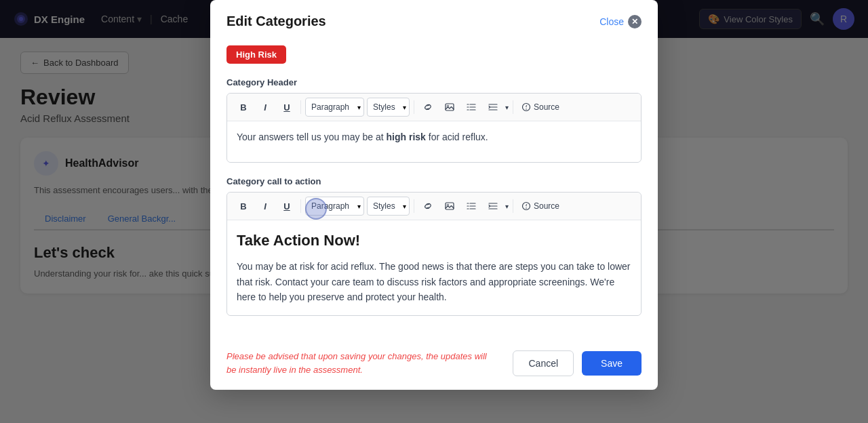 The width and height of the screenshot is (868, 423). What do you see at coordinates (434, 254) in the screenshot?
I see `cta-editor: B I U Paragraph Heading 1 Heading 2 ▾` at bounding box center [434, 254].